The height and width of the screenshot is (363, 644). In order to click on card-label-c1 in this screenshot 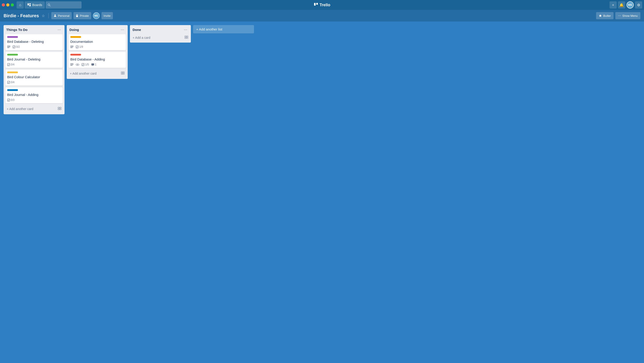, I will do `click(12, 37)`.